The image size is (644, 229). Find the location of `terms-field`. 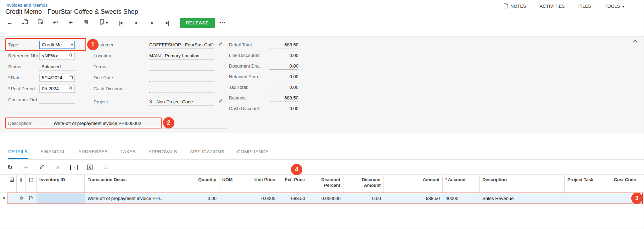

terms-field is located at coordinates (182, 67).